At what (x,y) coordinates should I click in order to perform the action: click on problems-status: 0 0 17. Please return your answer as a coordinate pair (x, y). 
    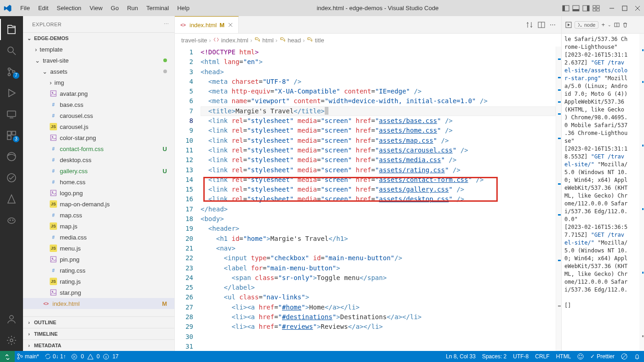
    Looking at the image, I should click on (95, 356).